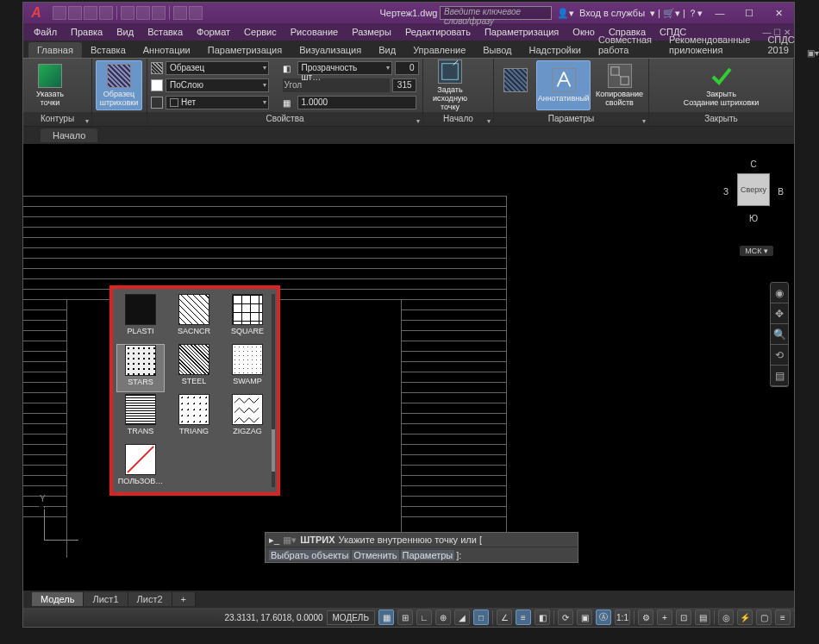  Describe the element at coordinates (159, 13) in the screenshot. I see `qat-redo-icon` at that location.